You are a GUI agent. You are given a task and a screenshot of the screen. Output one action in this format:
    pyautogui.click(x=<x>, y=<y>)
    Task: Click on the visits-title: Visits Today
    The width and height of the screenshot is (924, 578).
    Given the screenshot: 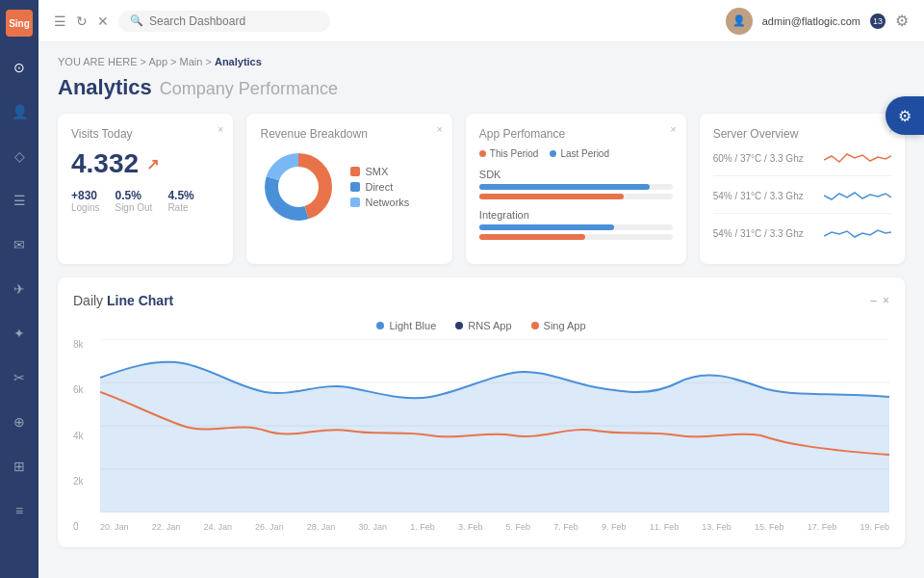 What is the action you would take?
    pyautogui.click(x=145, y=134)
    